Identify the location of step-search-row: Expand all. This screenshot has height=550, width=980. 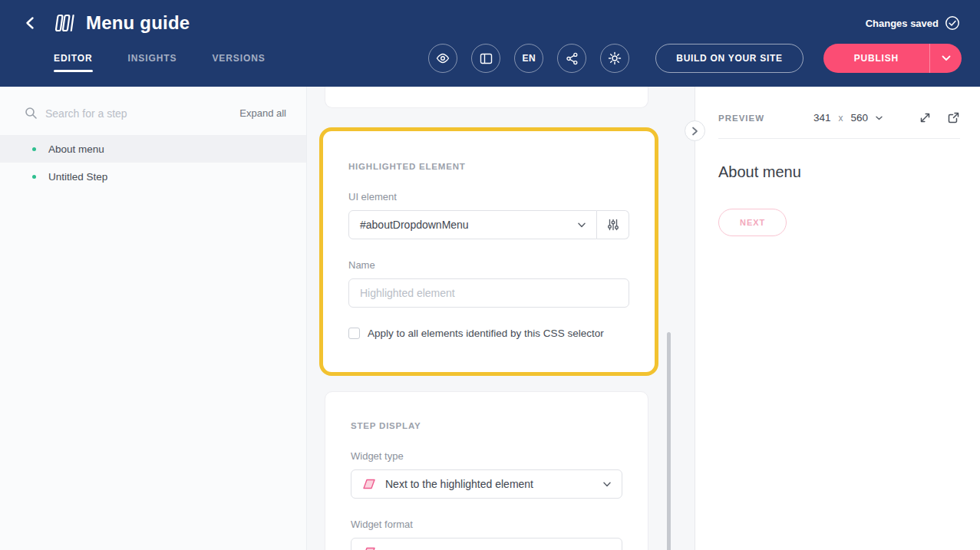
(153, 110).